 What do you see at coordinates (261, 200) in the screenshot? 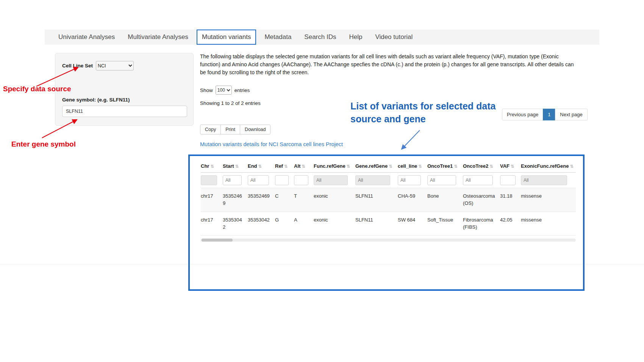
I see `cell-end: 35352469` at bounding box center [261, 200].